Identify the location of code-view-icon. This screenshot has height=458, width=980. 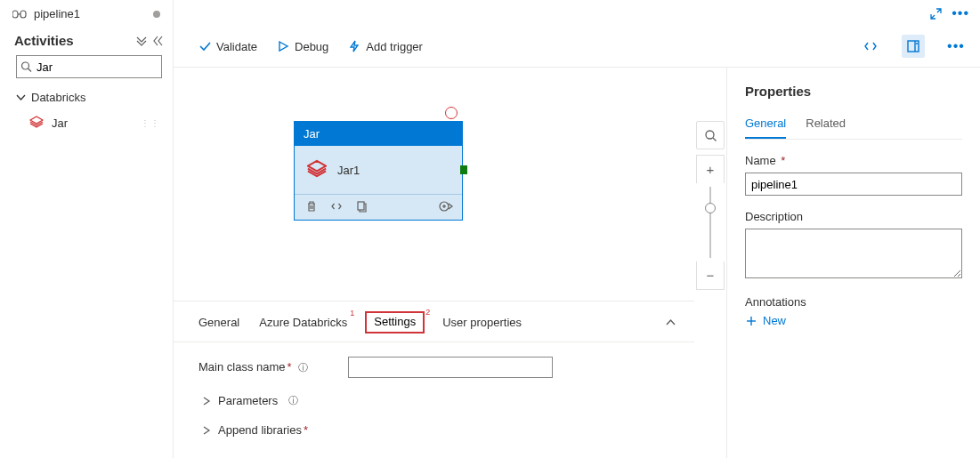
(871, 46).